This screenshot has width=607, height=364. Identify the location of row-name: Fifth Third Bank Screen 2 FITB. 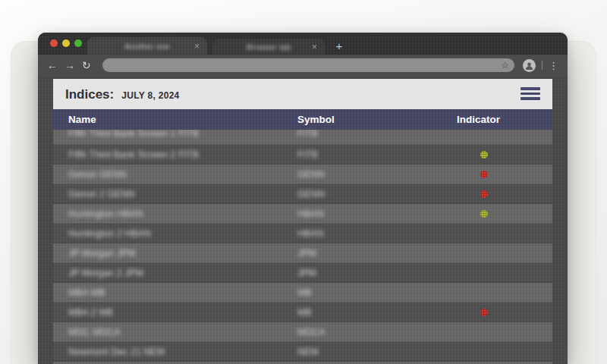
(183, 155).